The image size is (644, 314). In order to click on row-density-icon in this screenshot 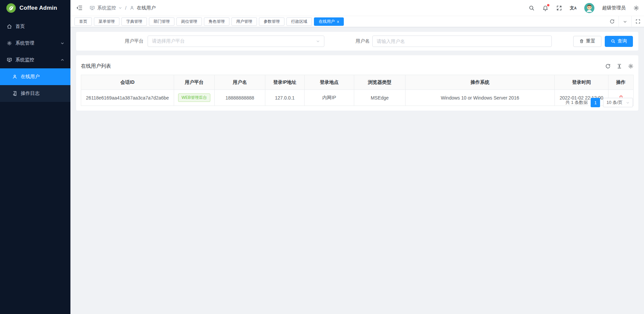, I will do `click(619, 66)`.